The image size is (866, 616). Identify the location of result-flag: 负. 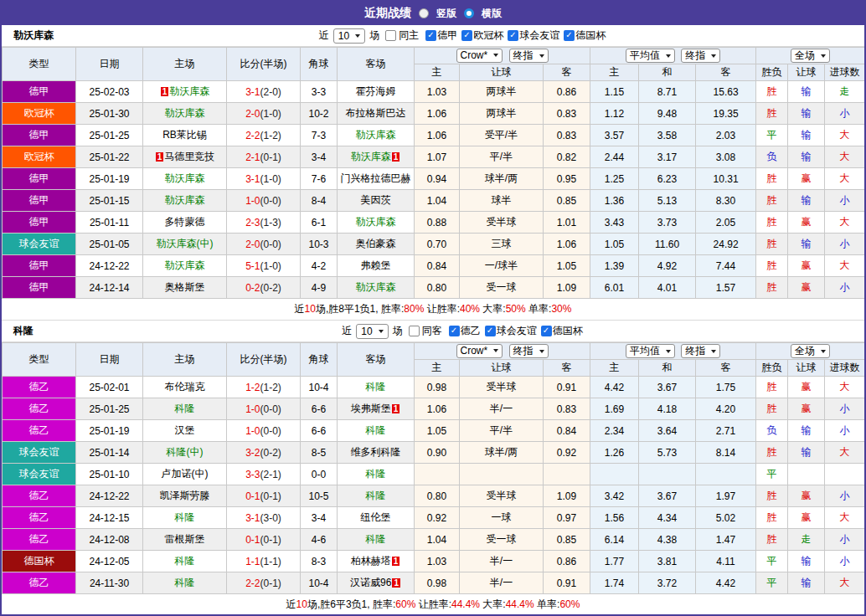
(772, 157).